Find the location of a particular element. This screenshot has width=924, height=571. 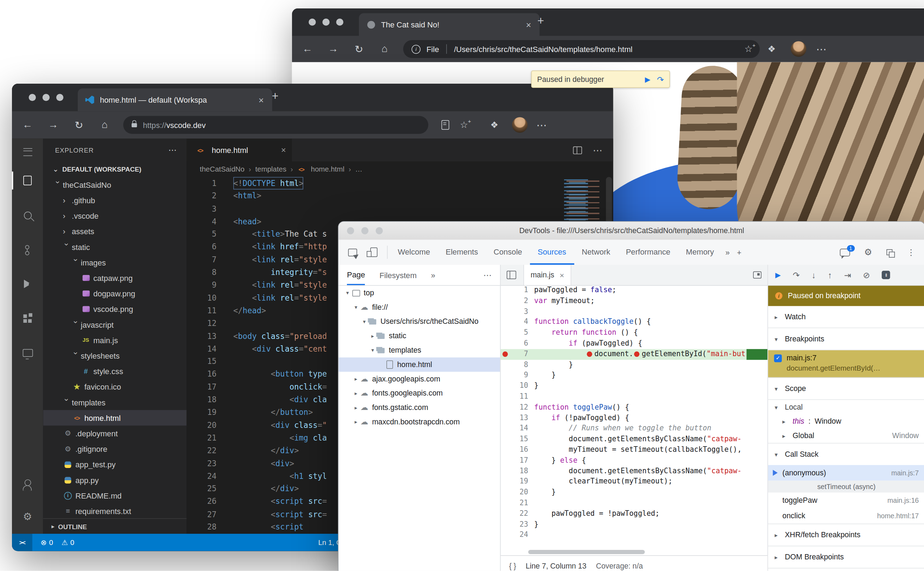

problems-warnings: ⚠ 0 is located at coordinates (68, 542).